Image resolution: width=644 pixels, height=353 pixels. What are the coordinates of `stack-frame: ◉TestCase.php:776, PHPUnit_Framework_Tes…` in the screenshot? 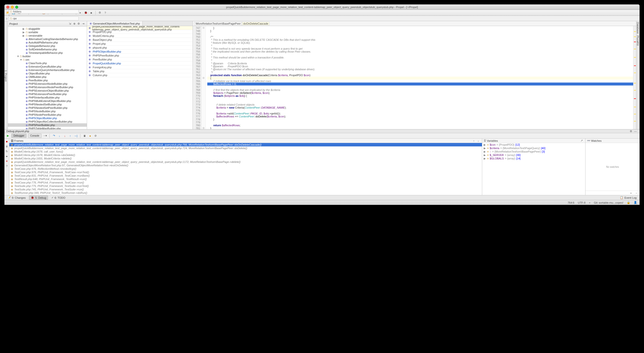 It's located at (246, 182).